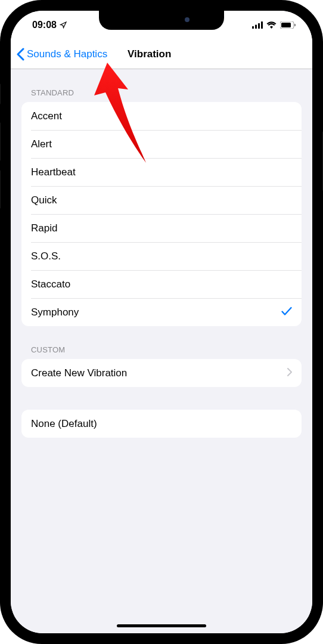  Describe the element at coordinates (257, 25) in the screenshot. I see `cellular-icon` at that location.